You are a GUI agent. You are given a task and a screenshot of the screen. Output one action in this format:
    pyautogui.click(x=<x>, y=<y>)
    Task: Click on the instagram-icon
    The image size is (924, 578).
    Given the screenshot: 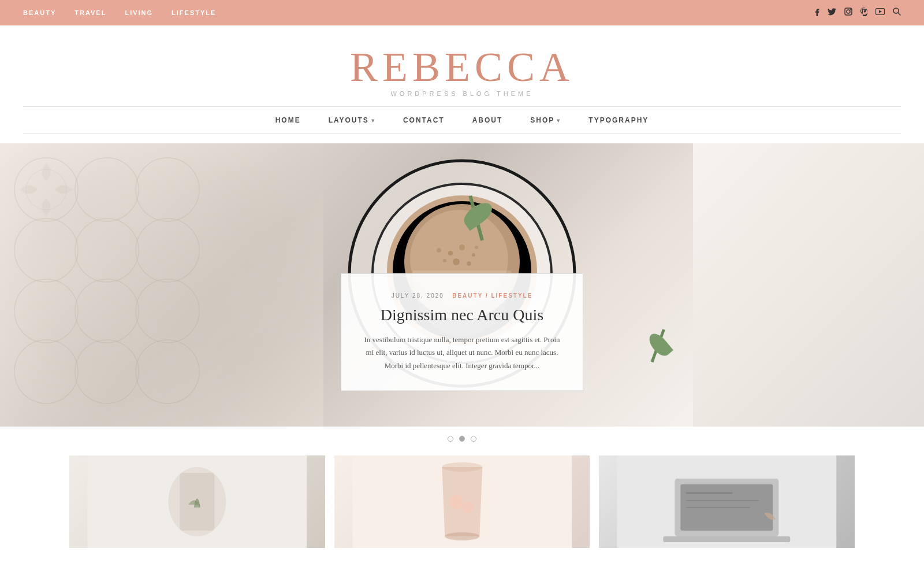 What is the action you would take?
    pyautogui.click(x=848, y=13)
    